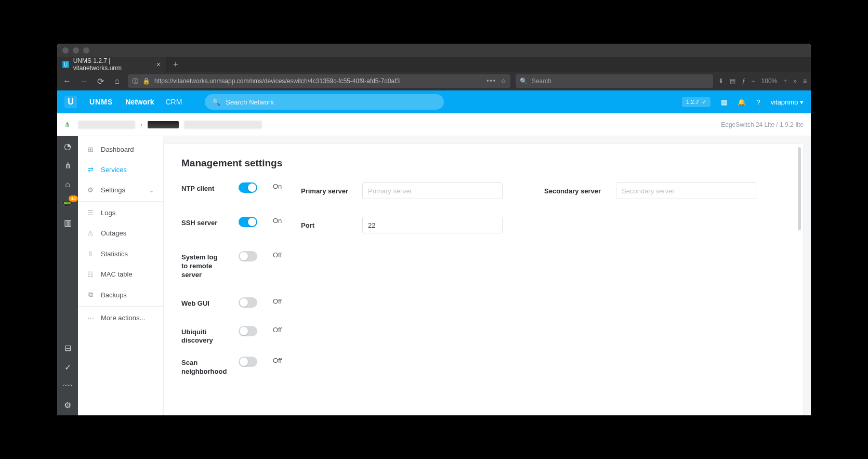 The image size is (868, 459). I want to click on top-nav: Network CRM, so click(154, 102).